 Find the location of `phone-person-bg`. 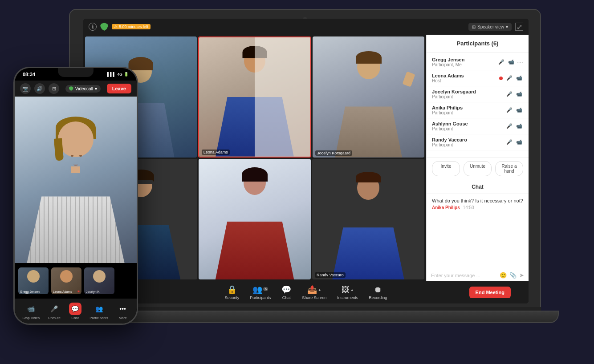

phone-person-bg is located at coordinates (76, 180).